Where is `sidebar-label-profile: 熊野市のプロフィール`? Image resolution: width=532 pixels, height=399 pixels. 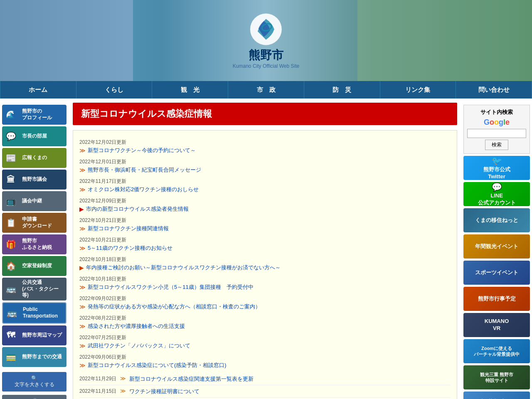 sidebar-label-profile: 熊野市のプロフィール is located at coordinates (37, 115).